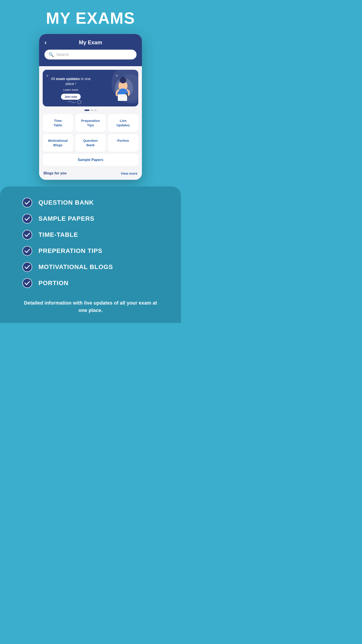 This screenshot has width=362, height=644. What do you see at coordinates (90, 283) in the screenshot?
I see `feature-portion: PORTION` at bounding box center [90, 283].